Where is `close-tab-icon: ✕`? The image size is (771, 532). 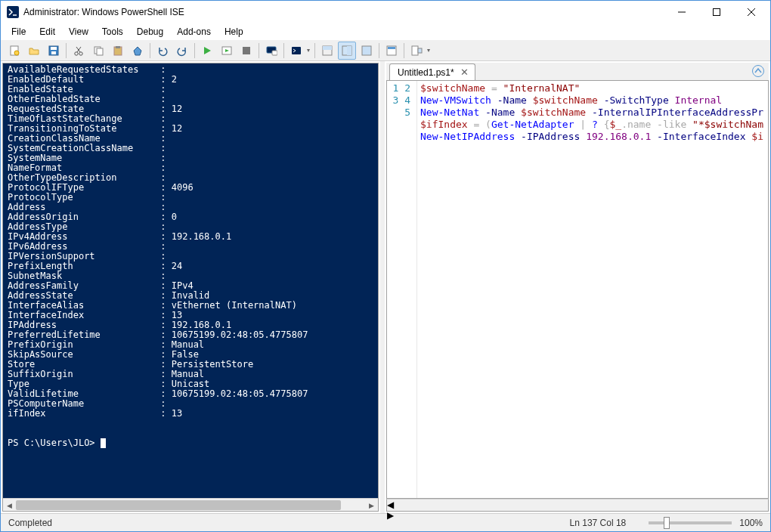 close-tab-icon: ✕ is located at coordinates (464, 73).